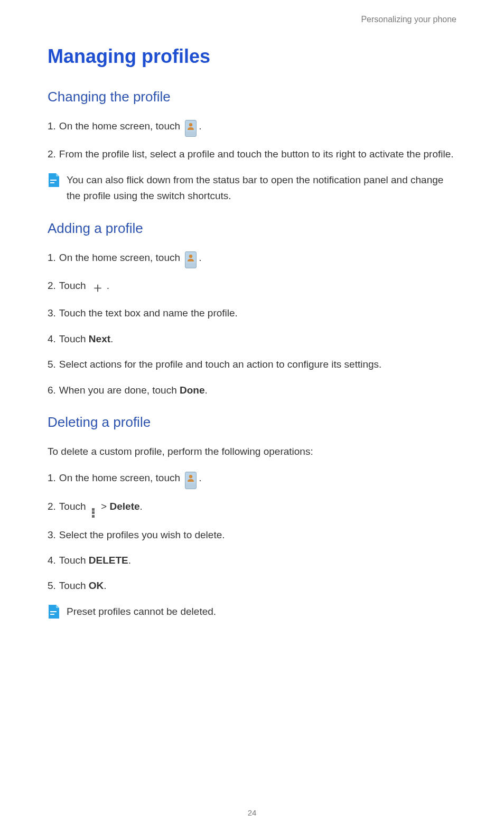  Describe the element at coordinates (258, 508) in the screenshot. I see `step-body: Touch > Delete.` at that location.